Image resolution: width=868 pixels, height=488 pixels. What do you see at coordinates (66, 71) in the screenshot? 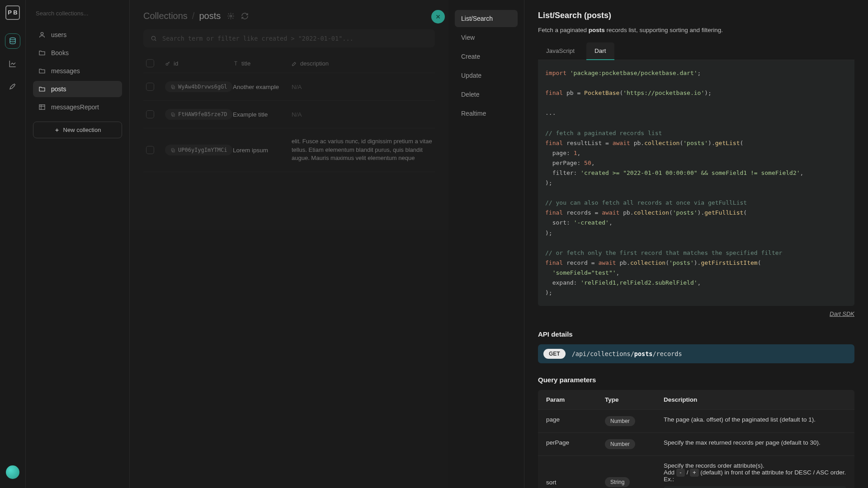
I see `sidebar-item-label: messages` at bounding box center [66, 71].